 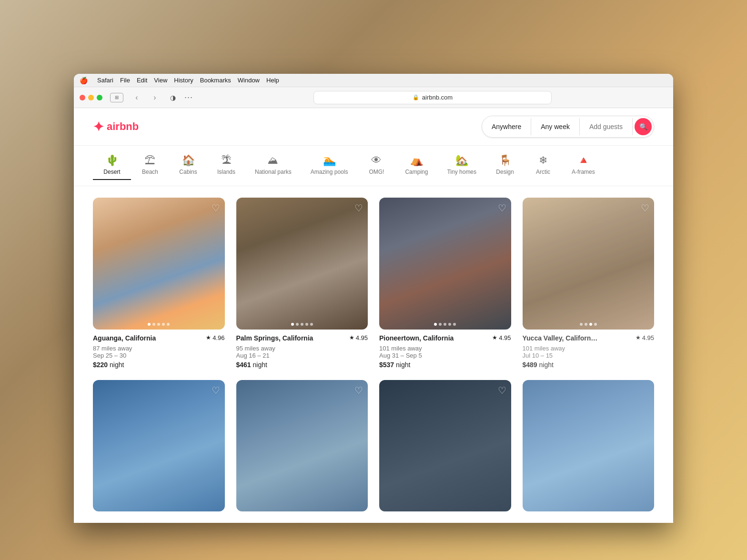 I want to click on category-camping: ⛺ Camping, so click(x=416, y=166).